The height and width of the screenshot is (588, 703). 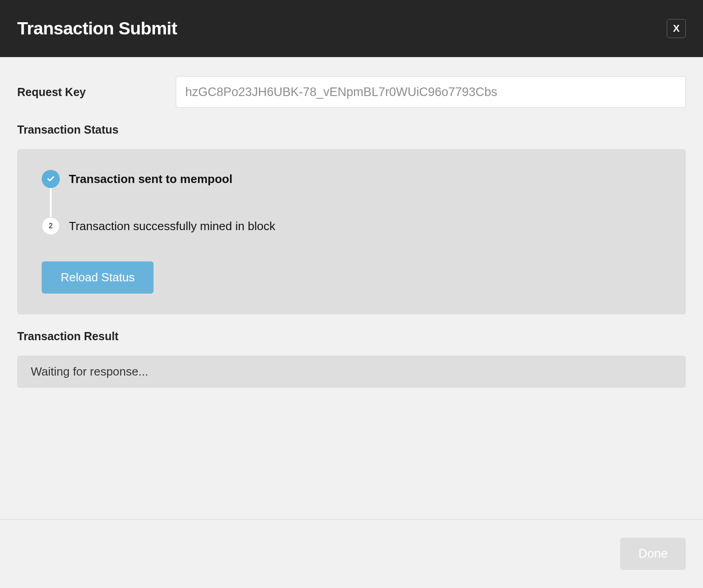 What do you see at coordinates (352, 179) in the screenshot?
I see `status-step-1: Transaction sent to mempool` at bounding box center [352, 179].